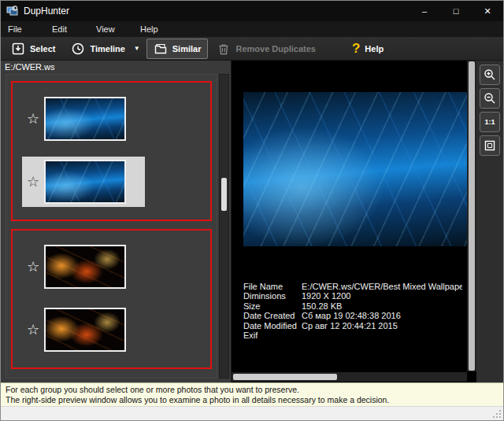 The height and width of the screenshot is (421, 504). What do you see at coordinates (98, 49) in the screenshot?
I see `timeline-button: Timeline` at bounding box center [98, 49].